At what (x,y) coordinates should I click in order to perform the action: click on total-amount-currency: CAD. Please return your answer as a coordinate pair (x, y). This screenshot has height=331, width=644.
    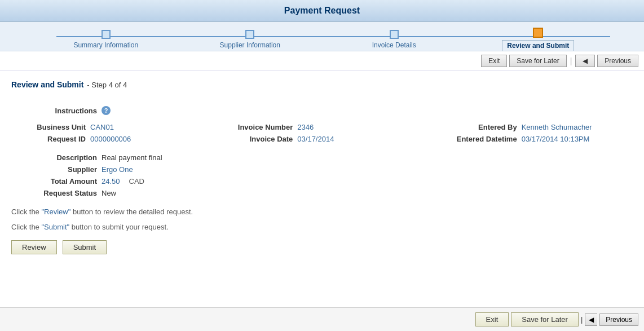
    Looking at the image, I should click on (136, 182).